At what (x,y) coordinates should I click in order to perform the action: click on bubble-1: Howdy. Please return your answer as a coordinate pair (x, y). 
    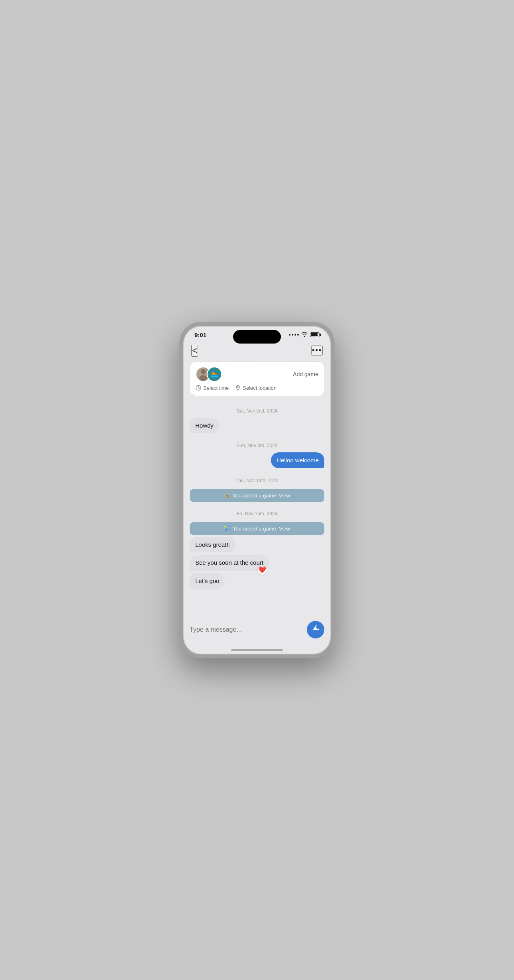
    Looking at the image, I should click on (204, 426).